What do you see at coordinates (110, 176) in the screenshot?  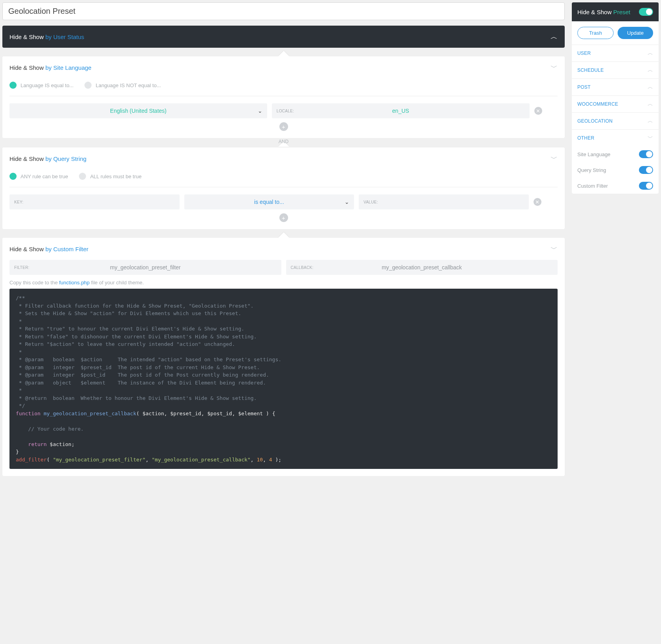 I see `radio-all-rules: ALL rules must be true` at bounding box center [110, 176].